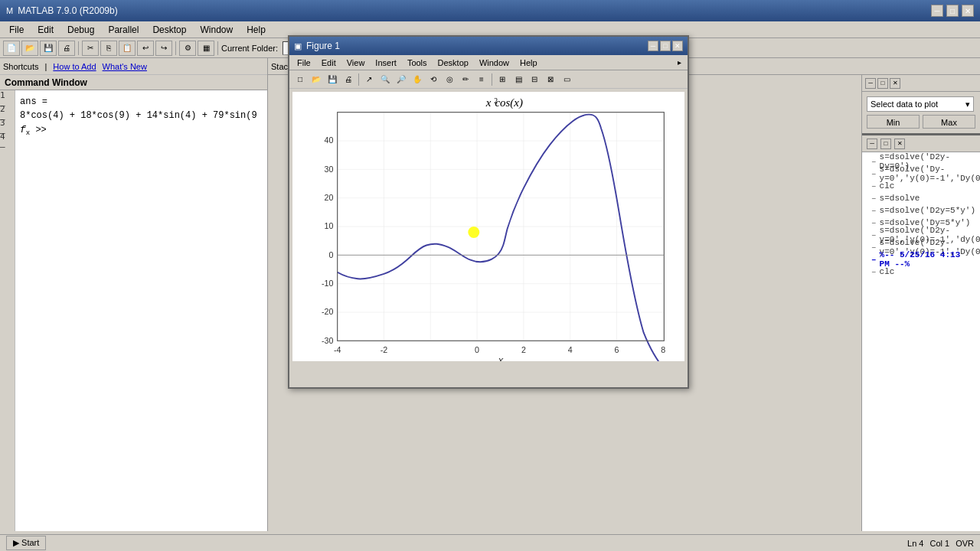 The height and width of the screenshot is (551, 980). Describe the element at coordinates (329, 63) in the screenshot. I see `fig-menu-edit: Edit` at that location.